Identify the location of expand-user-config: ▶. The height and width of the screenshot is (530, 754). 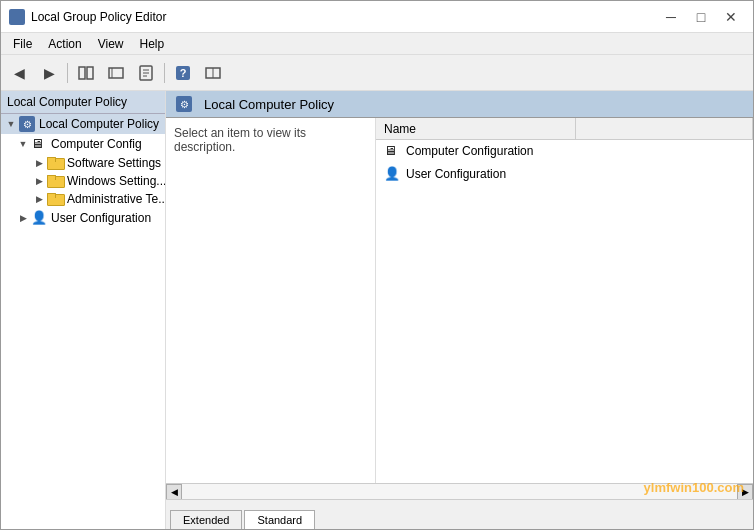
(23, 218).